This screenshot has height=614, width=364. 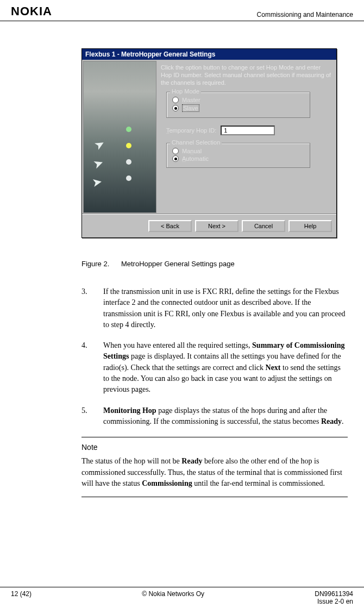 I want to click on back-button: < Back, so click(x=170, y=226).